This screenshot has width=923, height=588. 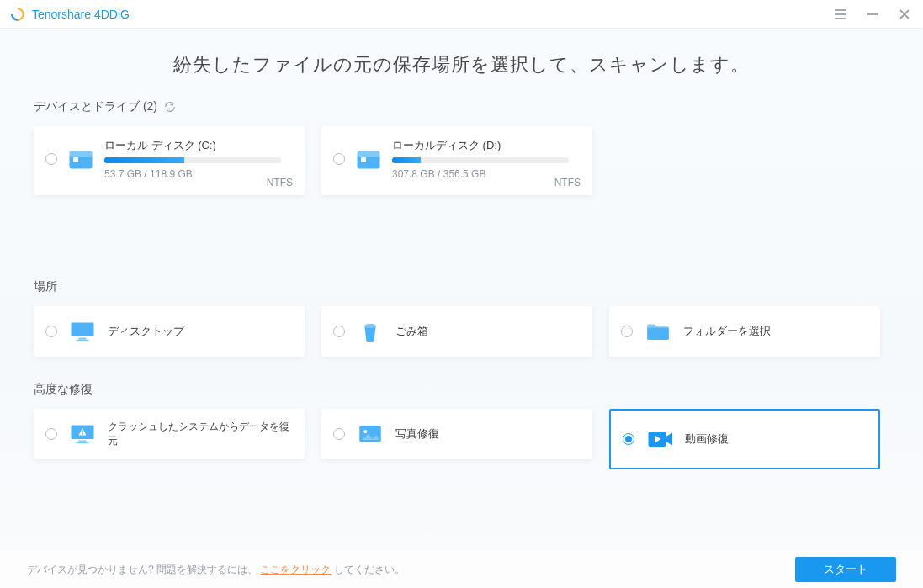 What do you see at coordinates (486, 174) in the screenshot?
I see `drive-stats: 307.8 GB / 356.5 GB` at bounding box center [486, 174].